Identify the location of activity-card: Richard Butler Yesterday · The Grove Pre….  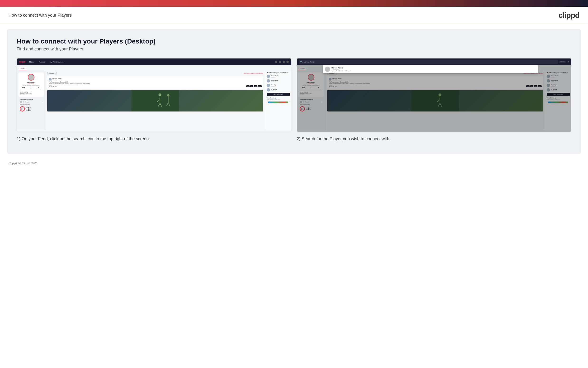
(155, 83).